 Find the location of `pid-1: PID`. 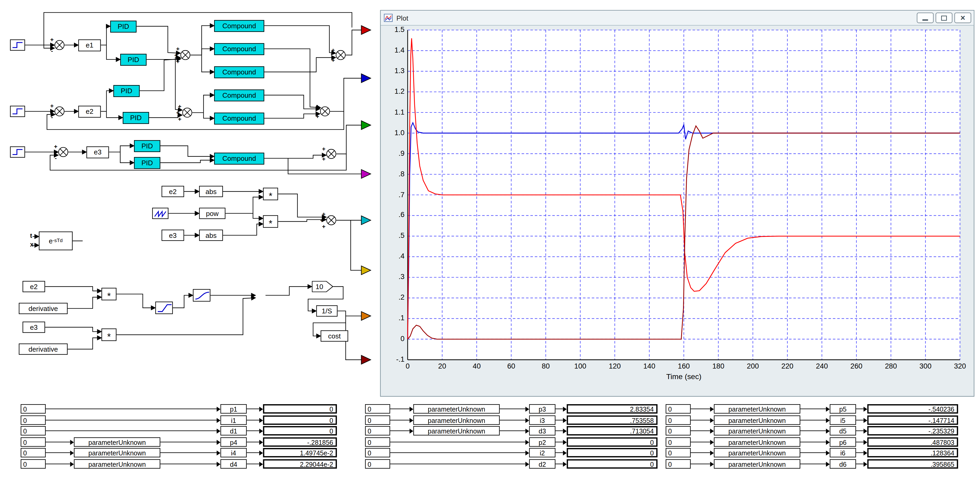

pid-1: PID is located at coordinates (123, 27).